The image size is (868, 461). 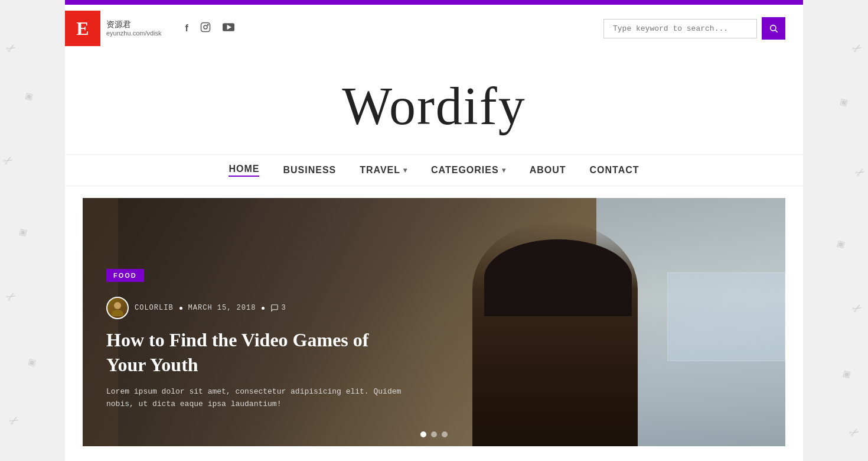 What do you see at coordinates (254, 340) in the screenshot?
I see `hero-content: FOOD COLORLIB MARCH 15, 2018 3` at bounding box center [254, 340].